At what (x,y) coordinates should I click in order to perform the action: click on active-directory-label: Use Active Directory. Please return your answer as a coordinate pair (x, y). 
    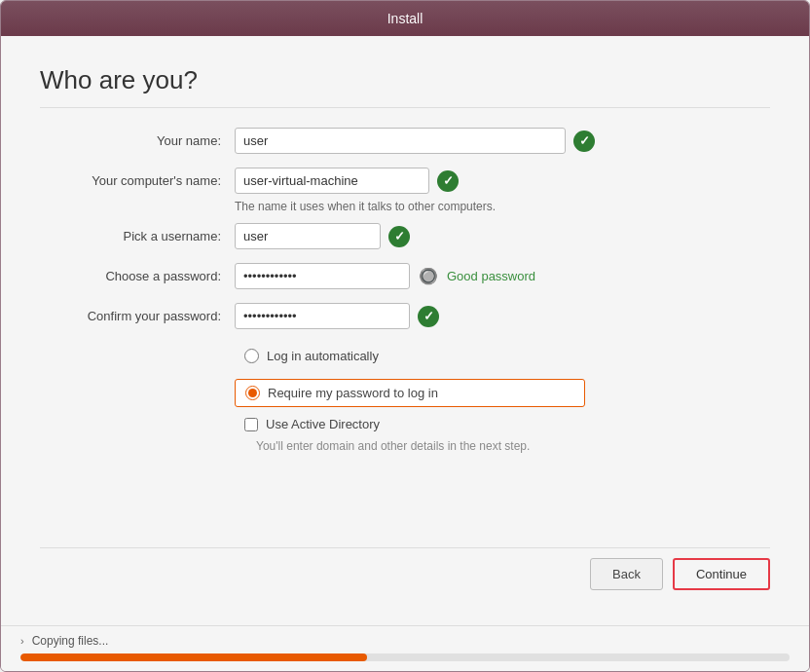
    Looking at the image, I should click on (323, 425).